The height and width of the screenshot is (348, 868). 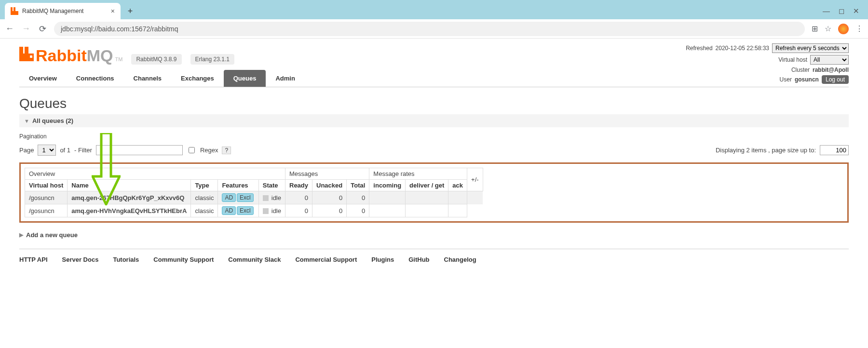 I want to click on tab-queues: Queues, so click(x=245, y=78).